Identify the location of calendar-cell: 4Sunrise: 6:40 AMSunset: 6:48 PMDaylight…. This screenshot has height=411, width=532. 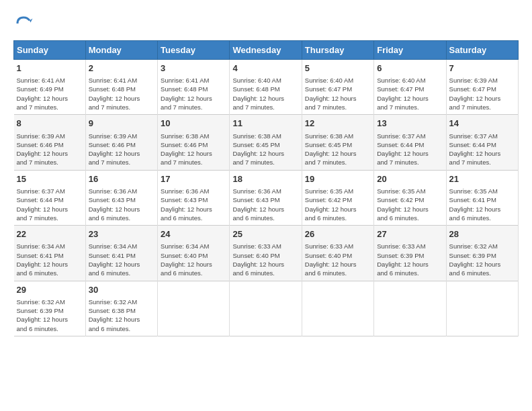
(266, 87).